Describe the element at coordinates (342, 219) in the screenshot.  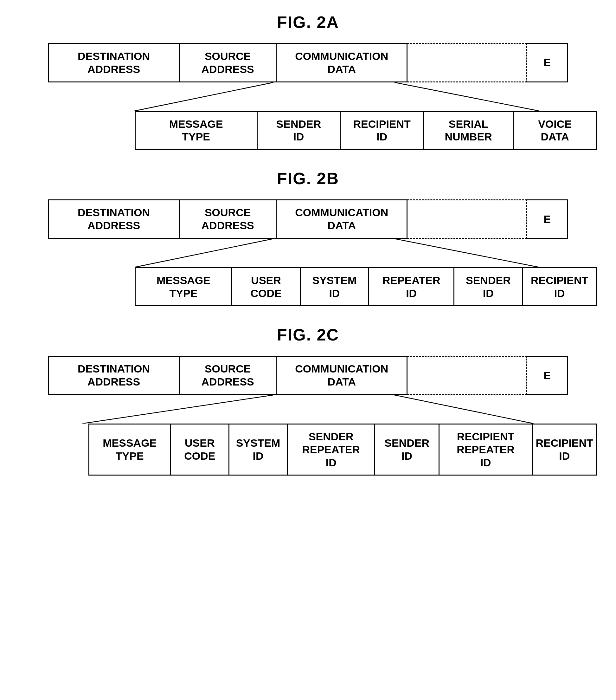
I see `fig2b-comm-data: COMMUNICATION DATA` at that location.